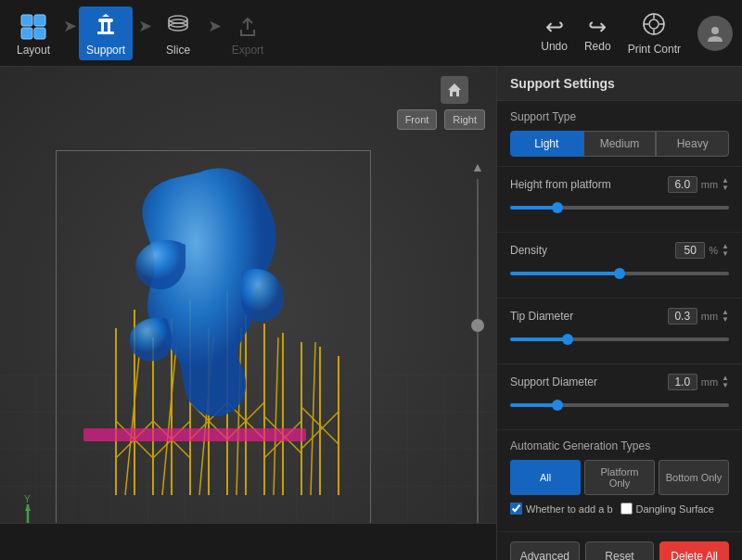 The width and height of the screenshot is (742, 560). What do you see at coordinates (620, 134) in the screenshot?
I see `support-type-section: Support Type Light Medium Heavy` at bounding box center [620, 134].